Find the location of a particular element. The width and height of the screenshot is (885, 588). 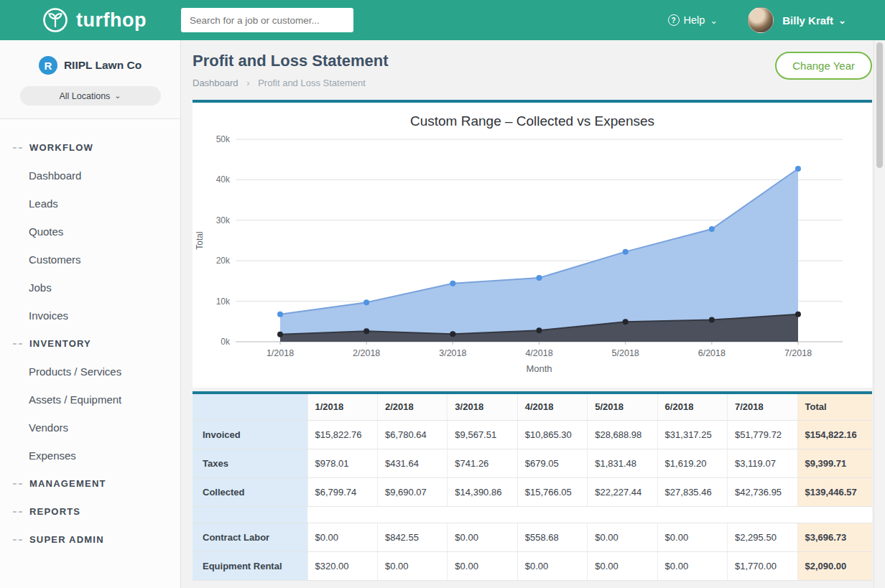

month-column-header: 1/2018 is located at coordinates (342, 407).